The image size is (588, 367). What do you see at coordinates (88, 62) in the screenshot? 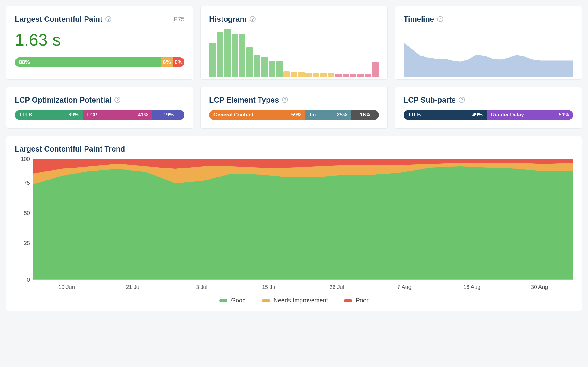
I see `dist-good: 88%` at bounding box center [88, 62].